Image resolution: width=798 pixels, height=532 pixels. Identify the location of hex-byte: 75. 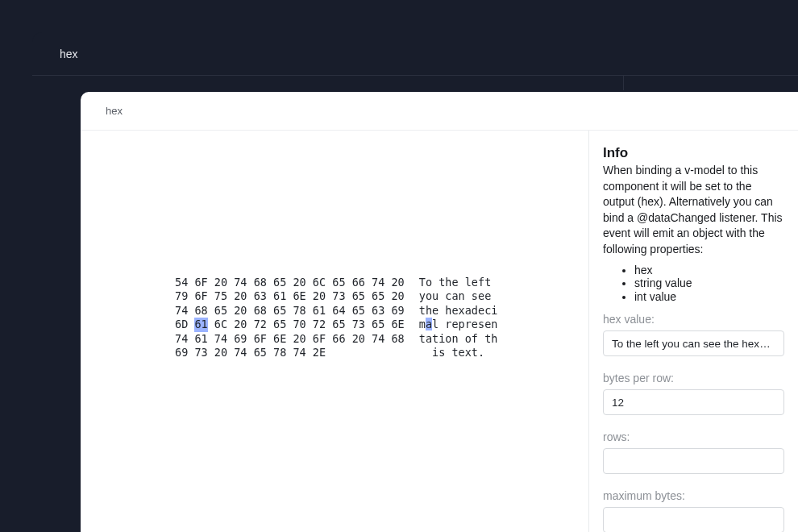
(221, 297).